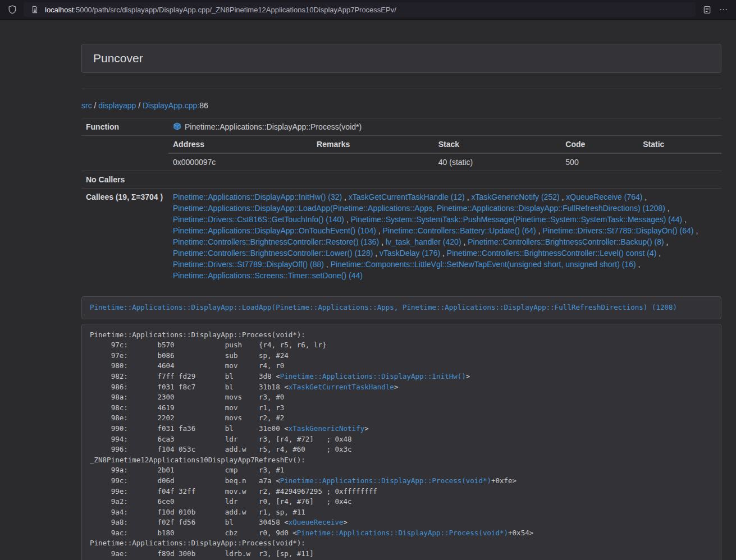 Image resolution: width=736 pixels, height=560 pixels. I want to click on callee-link: Pinetime::Drivers::St7789::DisplayOn() (…, so click(618, 231).